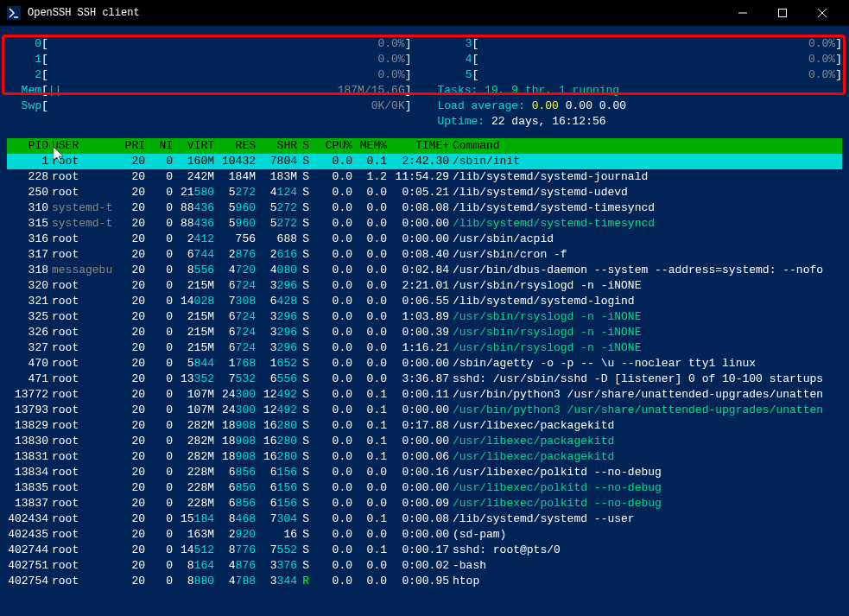 The height and width of the screenshot is (616, 849). What do you see at coordinates (193, 146) in the screenshot?
I see `header-virt: VIRT` at bounding box center [193, 146].